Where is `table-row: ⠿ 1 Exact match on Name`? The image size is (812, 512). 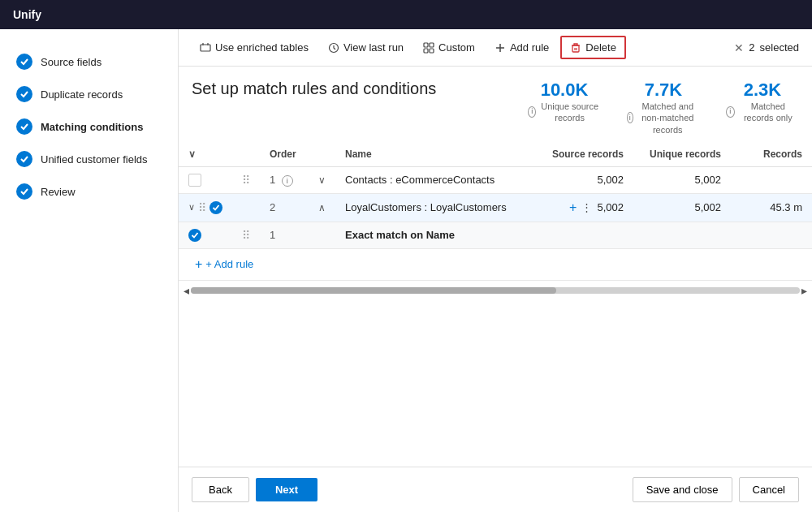 table-row: ⠿ 1 Exact match on Name is located at coordinates (495, 235).